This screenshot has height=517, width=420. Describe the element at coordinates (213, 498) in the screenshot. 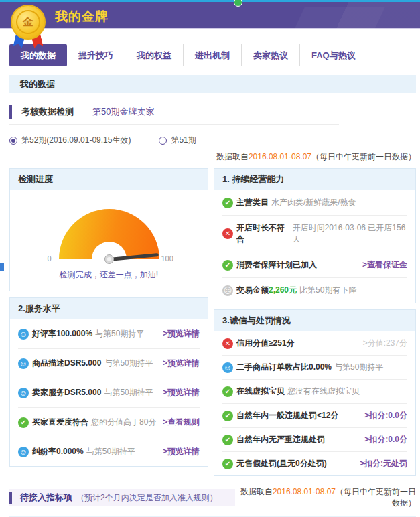

I see `pending-metrics-header: 待接入指标项 （预计2个月内决定是否加入准入规则） 数据取自2016.08.01…` at that location.